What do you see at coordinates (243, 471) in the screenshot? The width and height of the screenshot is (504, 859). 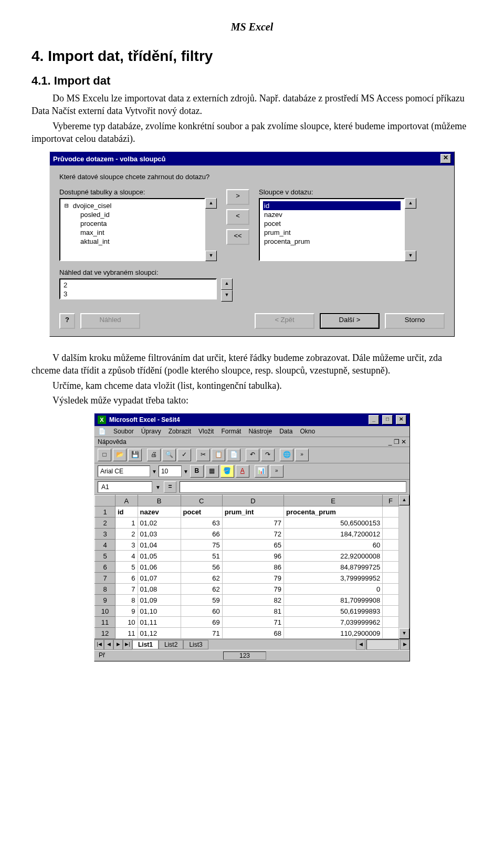 I see `font-color-icon: A` at bounding box center [243, 471].